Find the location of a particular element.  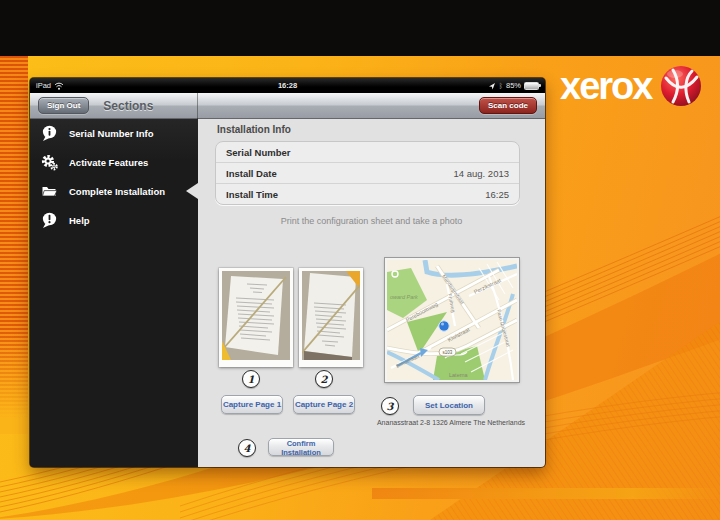

battery-percent: 85% is located at coordinates (514, 86).